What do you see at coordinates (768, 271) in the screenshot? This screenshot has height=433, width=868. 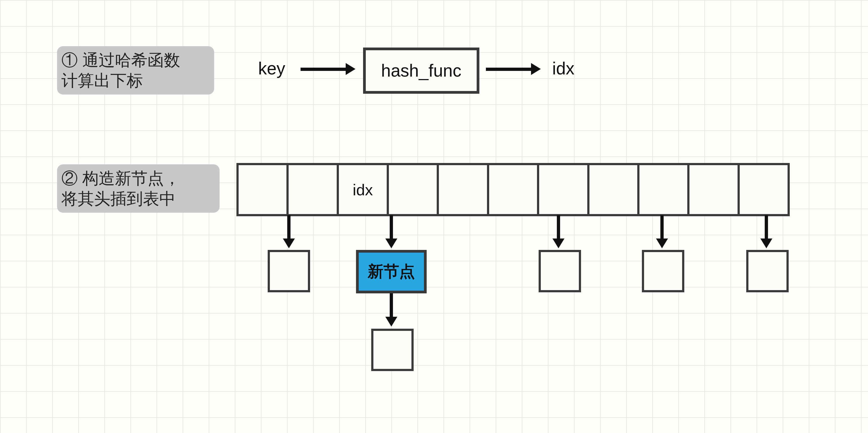 I see `node-slot10` at bounding box center [768, 271].